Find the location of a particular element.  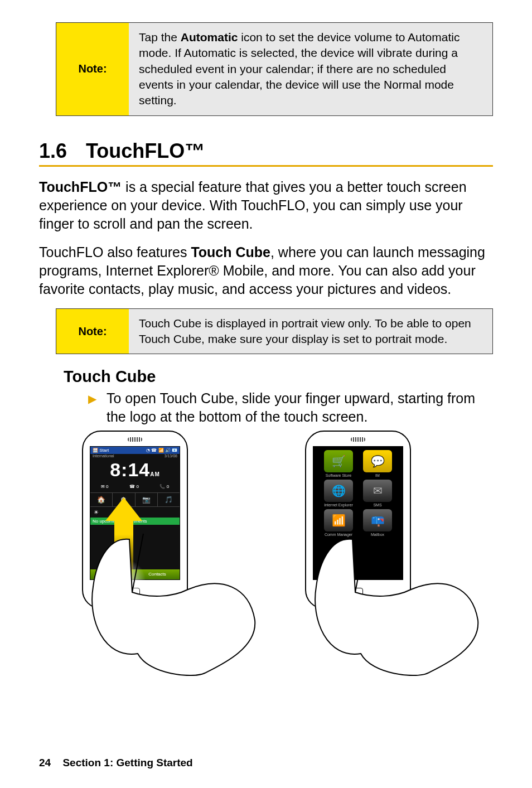

cube-item-icon: 📶 is located at coordinates (338, 520).